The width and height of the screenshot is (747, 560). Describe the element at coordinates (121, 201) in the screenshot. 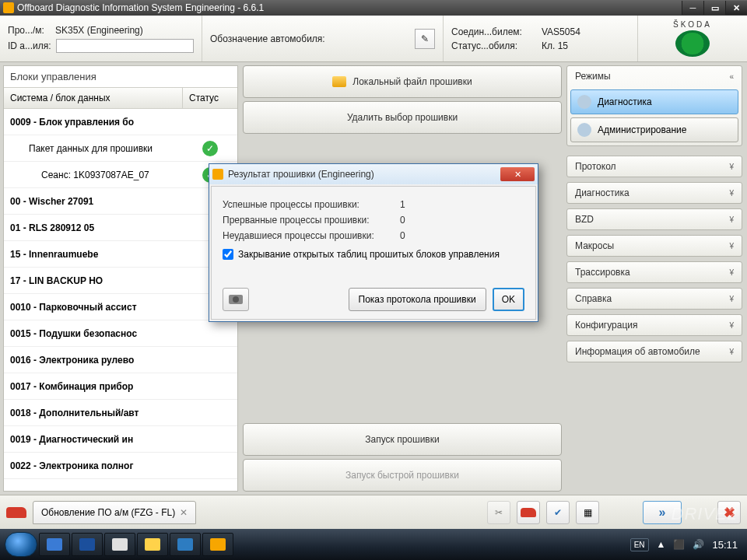

I see `table-row: 00 - Wischer 27091` at that location.